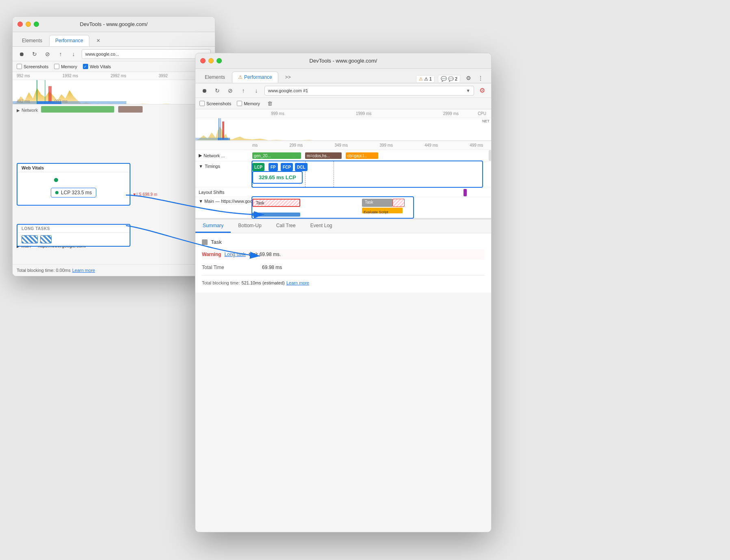  What do you see at coordinates (215, 77) in the screenshot?
I see `tab-elements-front: Elements` at bounding box center [215, 77].